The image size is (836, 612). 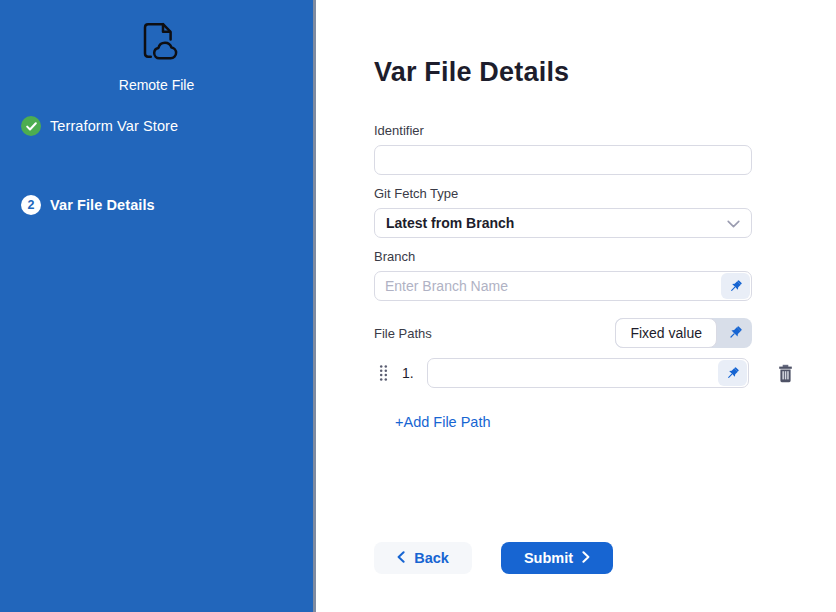 What do you see at coordinates (563, 130) in the screenshot?
I see `identifier-label: Identifier` at bounding box center [563, 130].